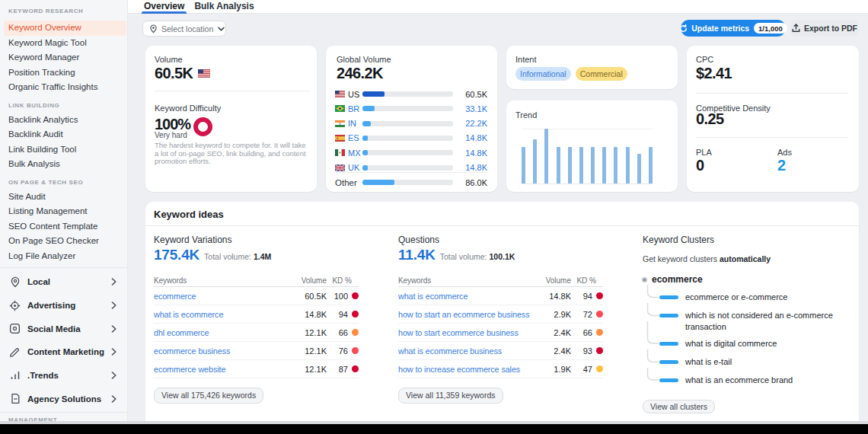 The height and width of the screenshot is (434, 868). I want to click on keyword-kd: 66, so click(587, 333).